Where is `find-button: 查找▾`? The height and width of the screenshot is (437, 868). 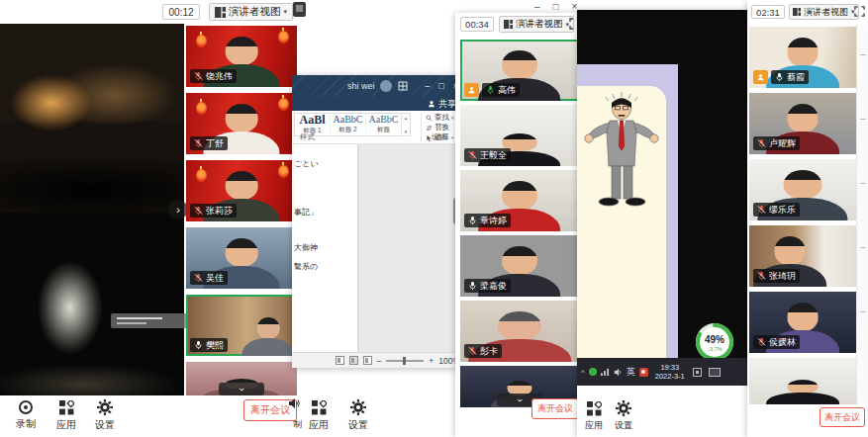
find-button: 查找▾ is located at coordinates (439, 118).